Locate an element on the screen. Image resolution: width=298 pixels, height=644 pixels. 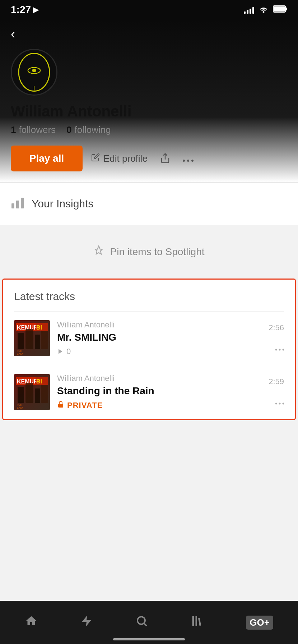
track-1-info: William Antonelli Mr. SMILING 0 is located at coordinates (159, 338).